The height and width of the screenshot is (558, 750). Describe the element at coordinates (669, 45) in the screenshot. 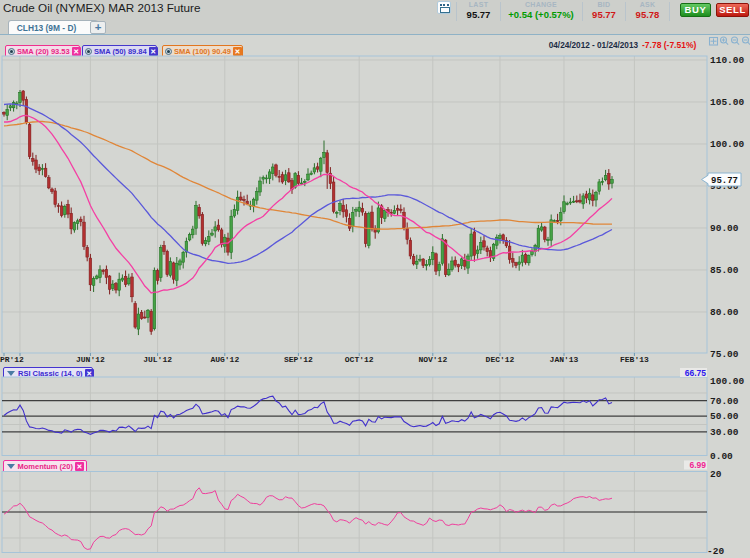

I see `svg-text: -7.78 (-7.51%)` at that location.